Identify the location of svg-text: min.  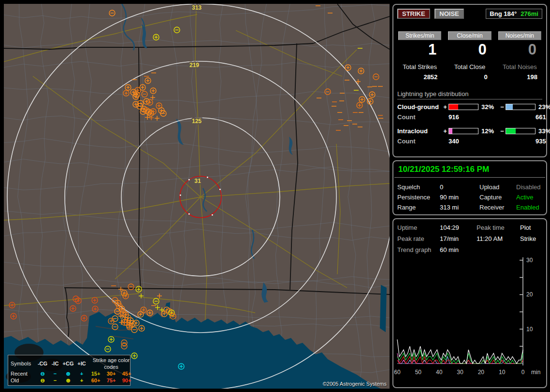
(536, 372).